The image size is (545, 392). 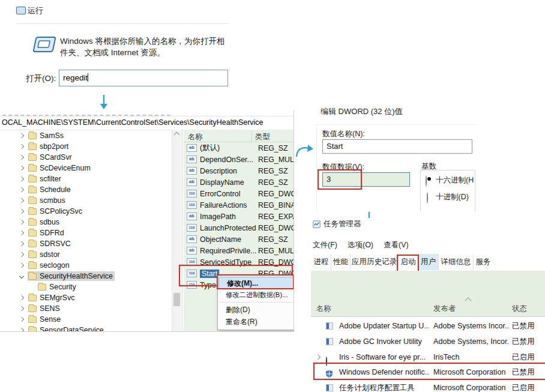 I want to click on tab-services: 服务, so click(x=483, y=262).